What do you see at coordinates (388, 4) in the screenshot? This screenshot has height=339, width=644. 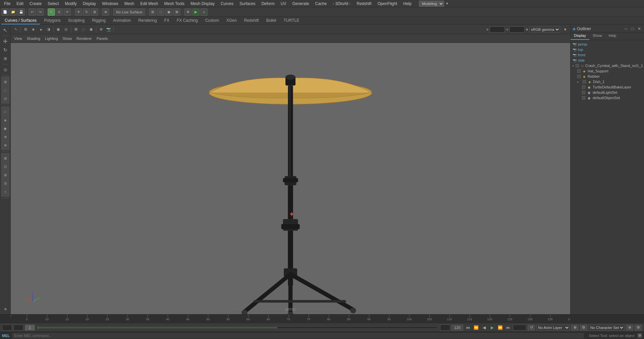 I see `menu-item-openflight: OpenFlight` at bounding box center [388, 4].